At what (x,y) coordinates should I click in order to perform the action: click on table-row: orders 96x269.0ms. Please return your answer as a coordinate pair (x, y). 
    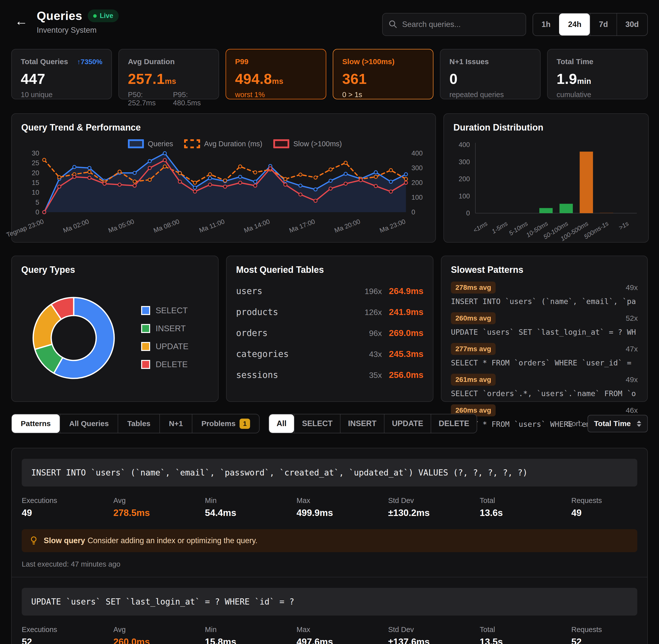
    Looking at the image, I should click on (330, 333).